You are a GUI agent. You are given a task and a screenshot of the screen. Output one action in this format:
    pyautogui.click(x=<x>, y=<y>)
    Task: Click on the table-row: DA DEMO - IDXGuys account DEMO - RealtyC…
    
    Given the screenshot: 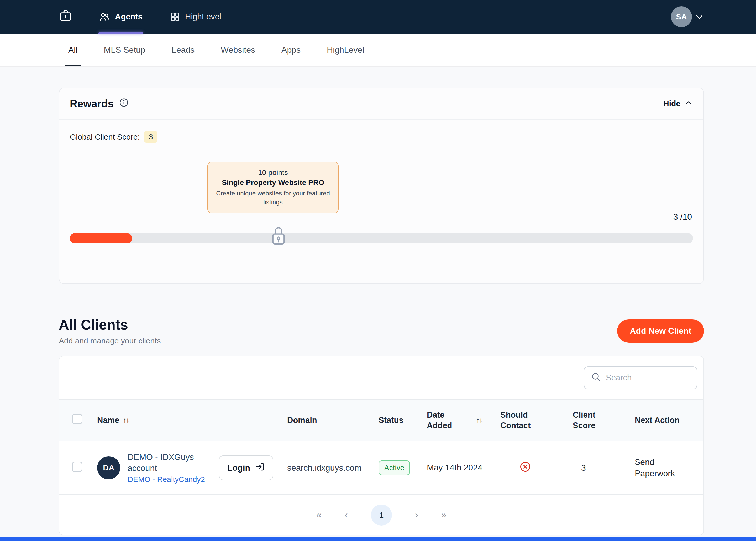 What is the action you would take?
    pyautogui.click(x=381, y=468)
    